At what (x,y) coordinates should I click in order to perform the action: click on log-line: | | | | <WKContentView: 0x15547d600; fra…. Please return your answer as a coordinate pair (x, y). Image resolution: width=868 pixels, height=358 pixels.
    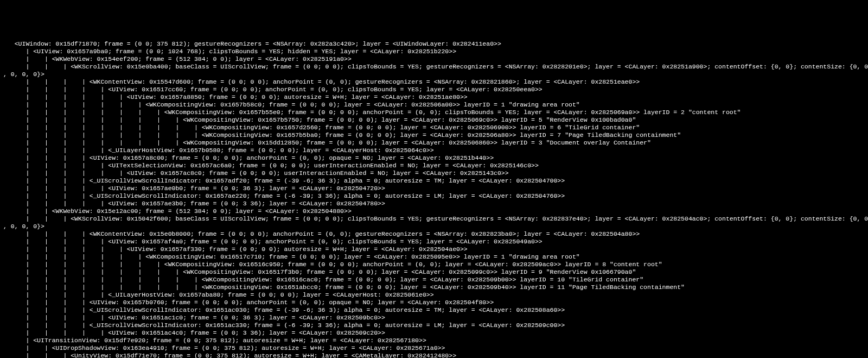
    Looking at the image, I should click on (434, 82).